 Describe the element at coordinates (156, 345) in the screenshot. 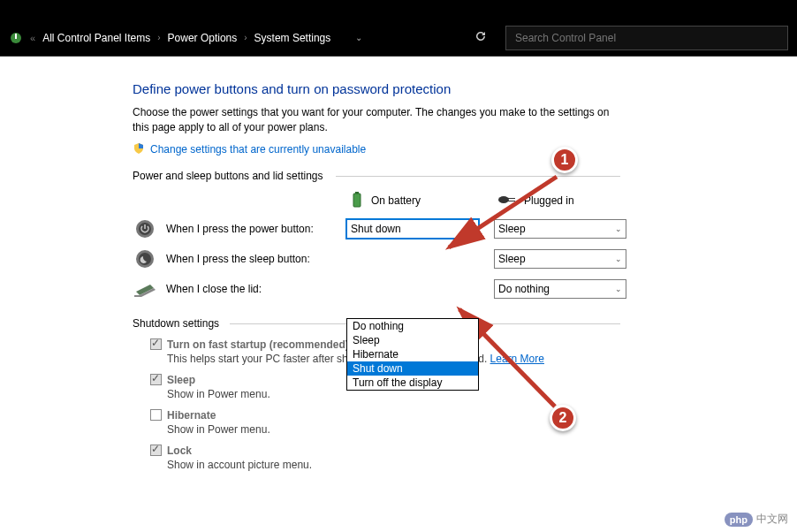

I see `checkbox-fast-startup` at that location.